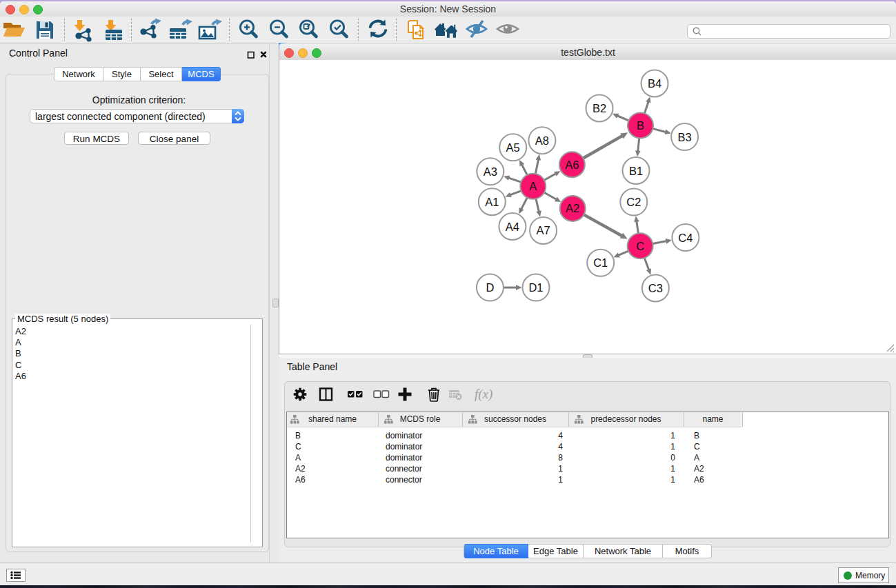 This screenshot has height=588, width=896. I want to click on svg-text: A6, so click(572, 165).